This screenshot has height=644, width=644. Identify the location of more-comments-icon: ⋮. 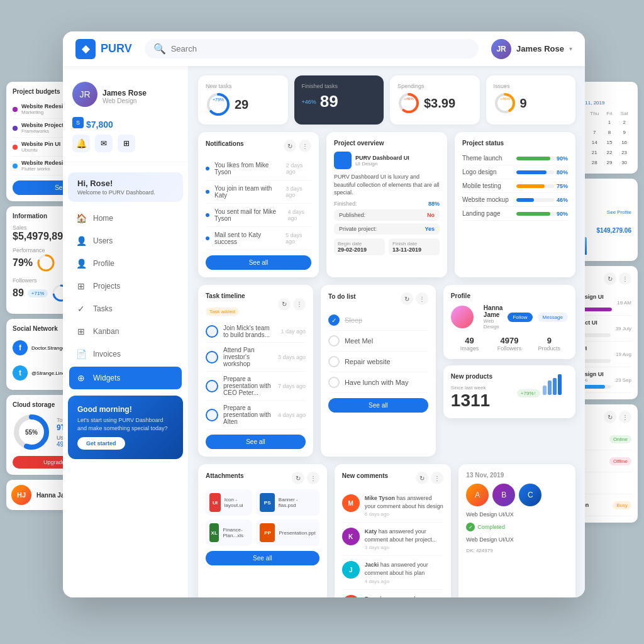
(437, 478).